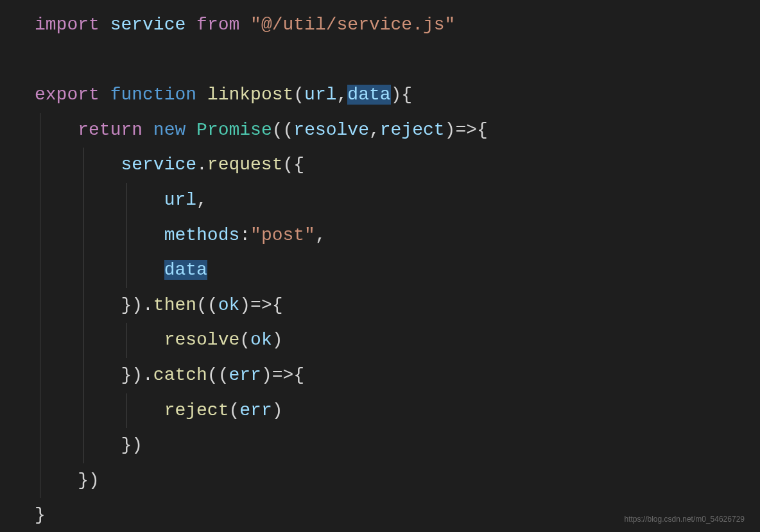 This screenshot has height=532, width=760. What do you see at coordinates (380, 95) in the screenshot?
I see `code-line-3: export function linkpost(url,data){` at bounding box center [380, 95].